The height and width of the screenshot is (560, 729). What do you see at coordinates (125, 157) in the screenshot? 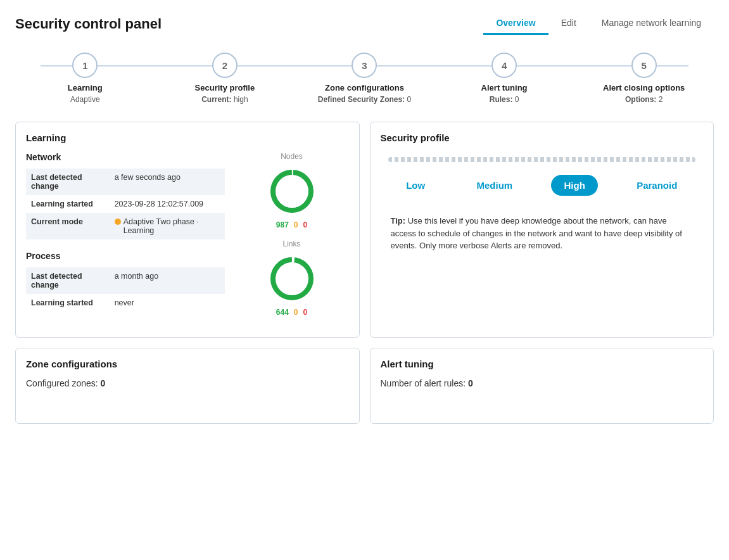
I see `network-section-label: Network` at bounding box center [125, 157].